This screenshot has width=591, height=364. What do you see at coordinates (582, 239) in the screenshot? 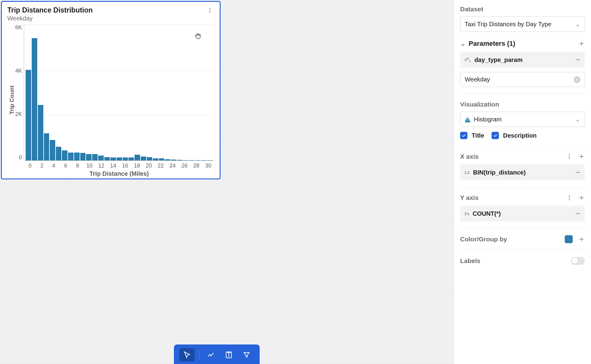
I see `add-color-group-button` at bounding box center [582, 239].